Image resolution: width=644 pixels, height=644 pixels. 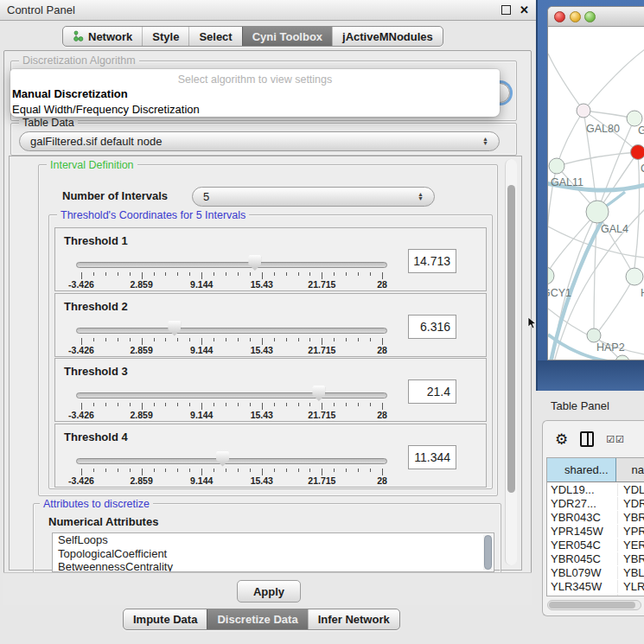 What do you see at coordinates (273, 552) in the screenshot?
I see `numerical-attributes-list: SelfLoopsTopologicalCoefficientBetweenne…` at bounding box center [273, 552].